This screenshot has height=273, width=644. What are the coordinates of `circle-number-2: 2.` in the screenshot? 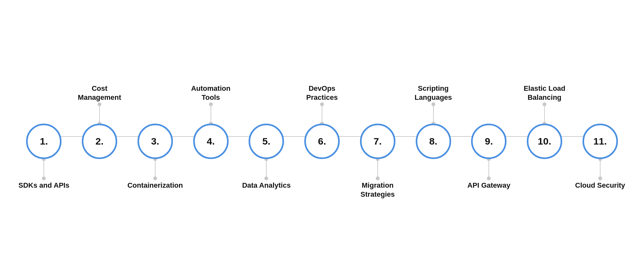 It's located at (100, 141).